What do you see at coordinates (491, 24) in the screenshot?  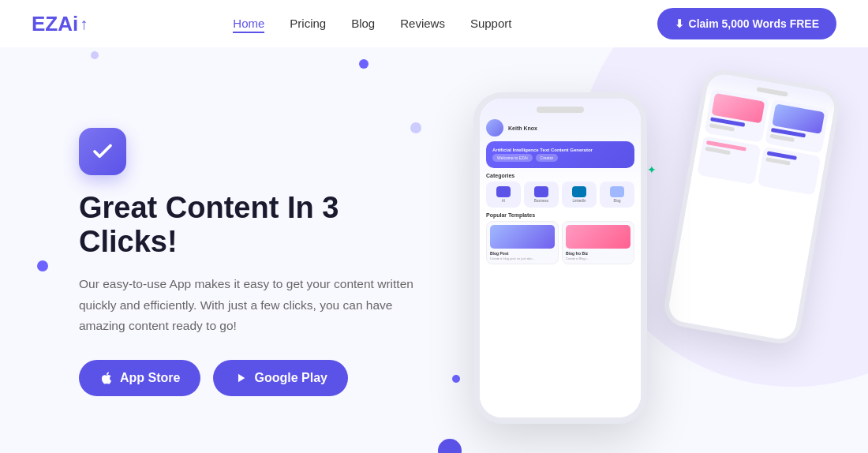 I see `nav-link-support: Support` at bounding box center [491, 24].